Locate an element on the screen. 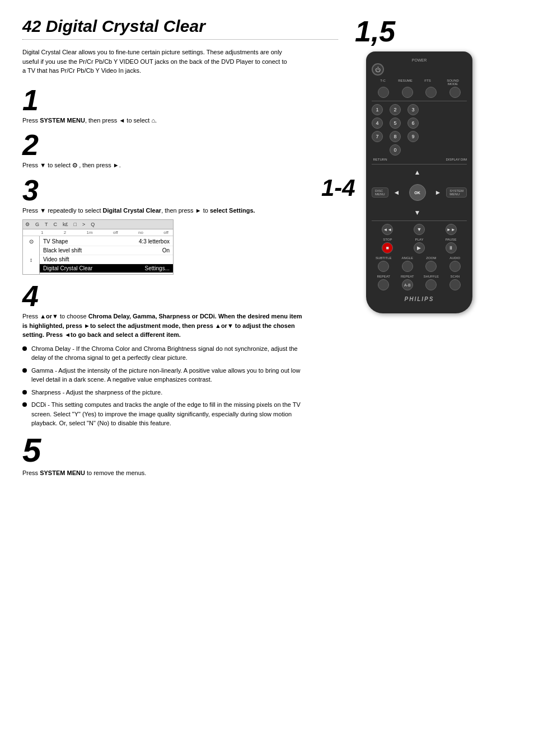 Image resolution: width=534 pixels, height=756 pixels. label-zoom: ZOOM is located at coordinates (431, 258).